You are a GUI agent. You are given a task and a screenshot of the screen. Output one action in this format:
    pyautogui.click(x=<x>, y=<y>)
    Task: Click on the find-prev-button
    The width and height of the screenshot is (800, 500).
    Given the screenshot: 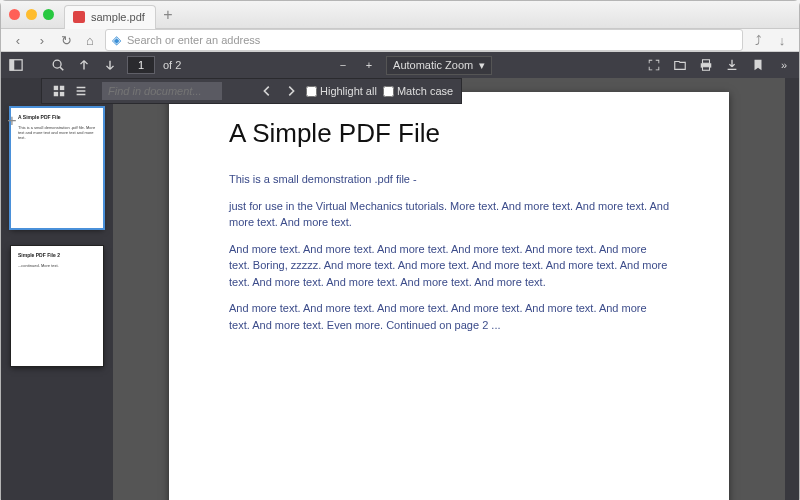 What is the action you would take?
    pyautogui.click(x=267, y=91)
    